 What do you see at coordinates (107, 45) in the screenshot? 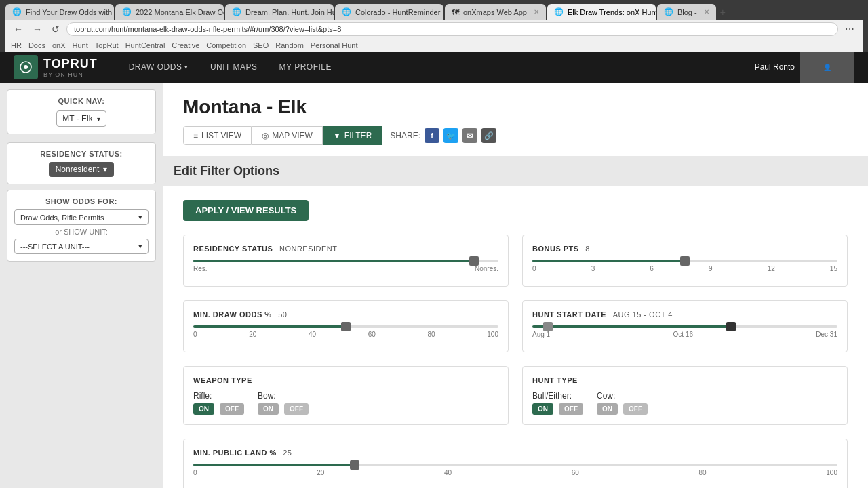
I see `bookmark-toprut: TopRut` at bounding box center [107, 45].